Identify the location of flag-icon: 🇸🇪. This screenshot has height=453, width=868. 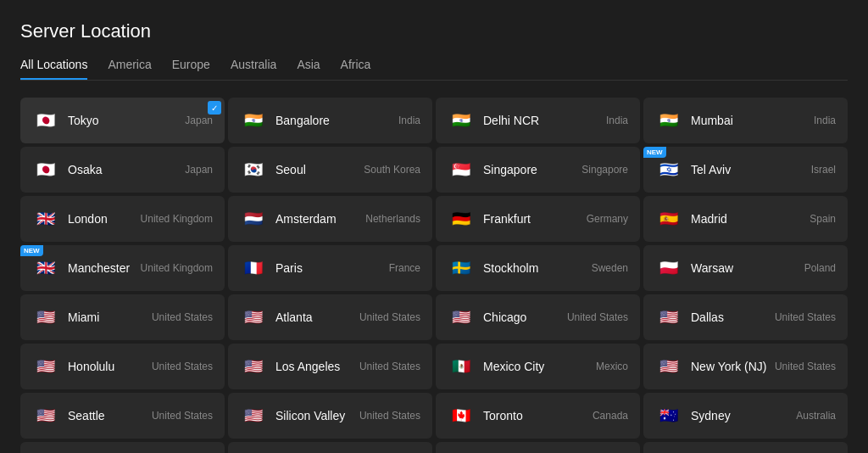
(461, 268).